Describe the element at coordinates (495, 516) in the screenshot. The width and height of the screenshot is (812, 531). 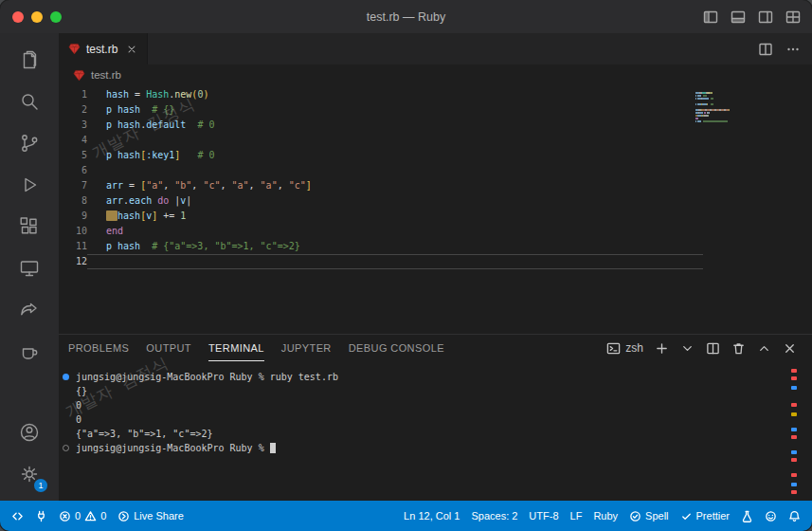
I see `indentation-button: Spaces: 2` at that location.